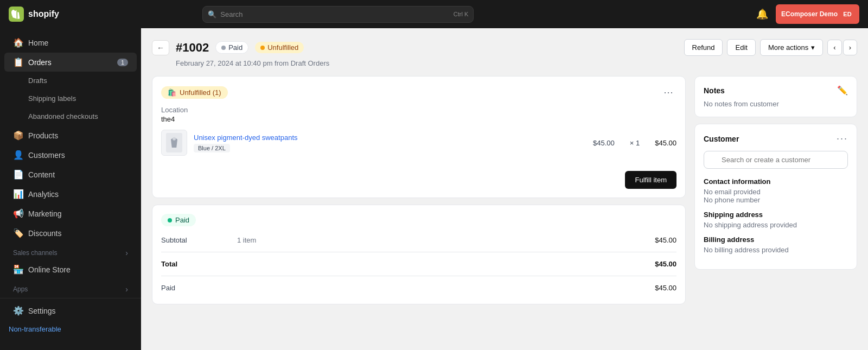 This screenshot has height=350, width=868. Describe the element at coordinates (651, 180) in the screenshot. I see `fulfill-item-button: Fulfill item` at that location.